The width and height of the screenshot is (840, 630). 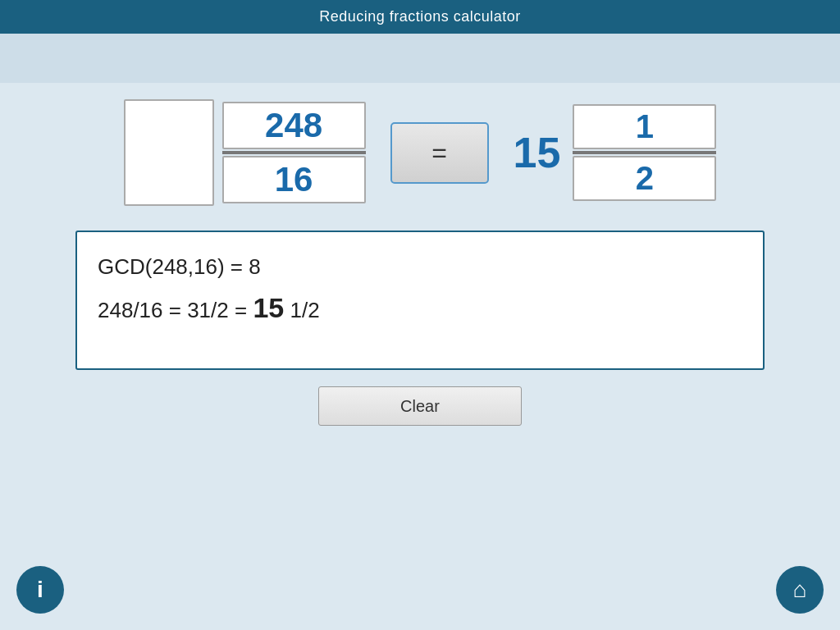 What do you see at coordinates (294, 180) in the screenshot?
I see `denominator-box: 16` at bounding box center [294, 180].